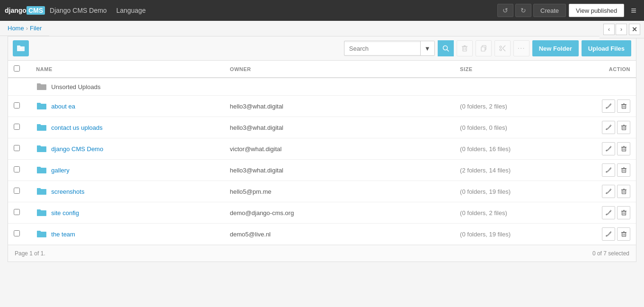 The image size is (644, 307). What do you see at coordinates (63, 106) in the screenshot?
I see `folder-name-link: about ea` at bounding box center [63, 106].